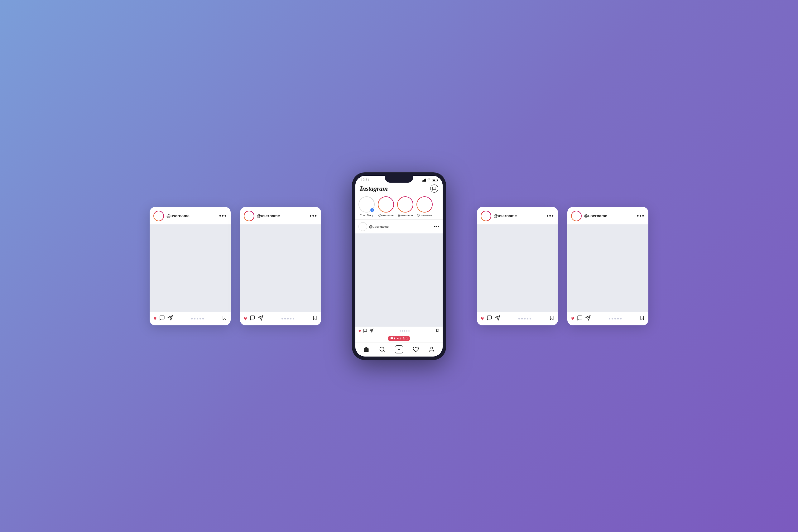  What do you see at coordinates (225, 319) in the screenshot?
I see `save-button-far-left` at bounding box center [225, 319].